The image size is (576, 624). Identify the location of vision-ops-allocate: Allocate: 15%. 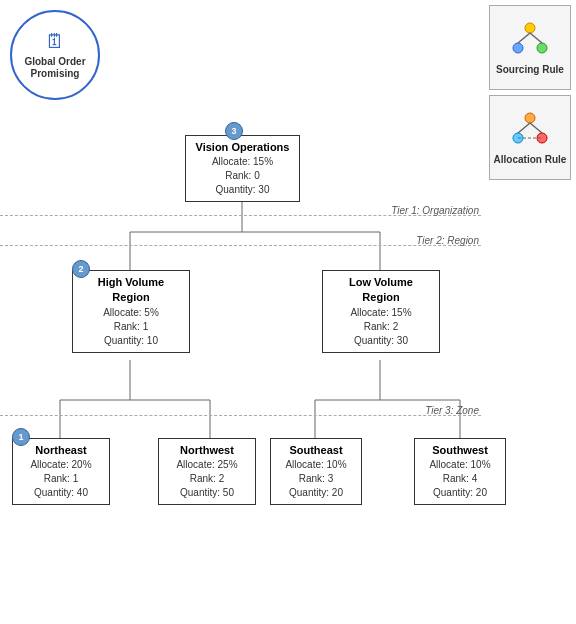
(242, 162).